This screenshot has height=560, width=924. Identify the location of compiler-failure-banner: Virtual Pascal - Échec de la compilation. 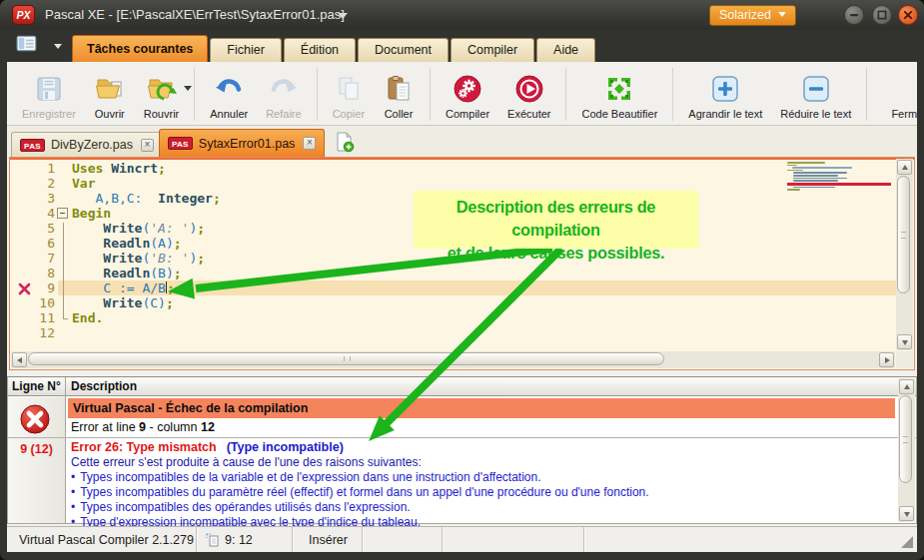
(481, 408).